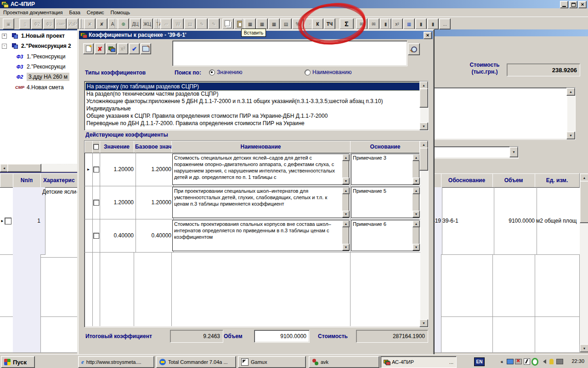  What do you see at coordinates (526, 362) in the screenshot?
I see `power-tray-icon` at bounding box center [526, 362].